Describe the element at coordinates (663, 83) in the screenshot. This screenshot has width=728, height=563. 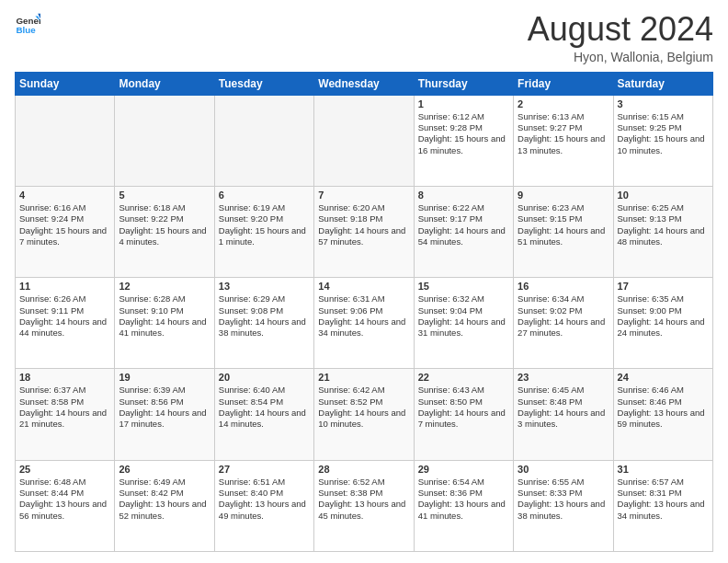
I see `col-saturday: Saturday` at that location.